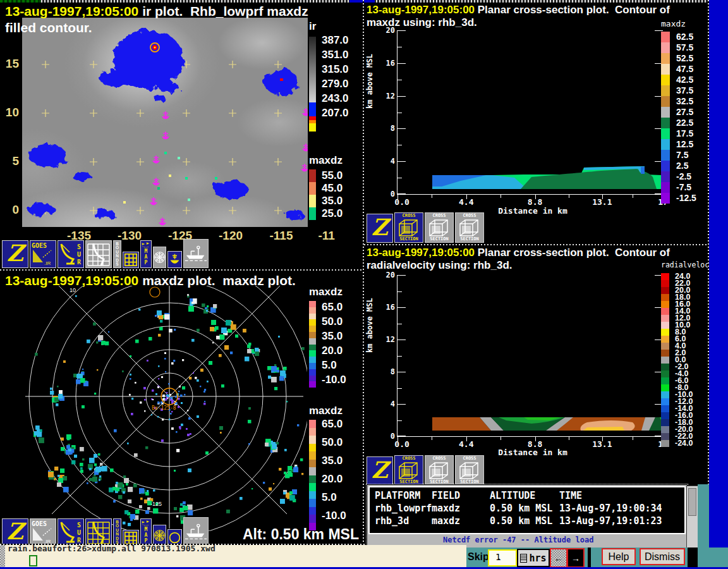  What do you see at coordinates (693, 502) in the screenshot?
I see `status-scrollbar-thumb` at bounding box center [693, 502].